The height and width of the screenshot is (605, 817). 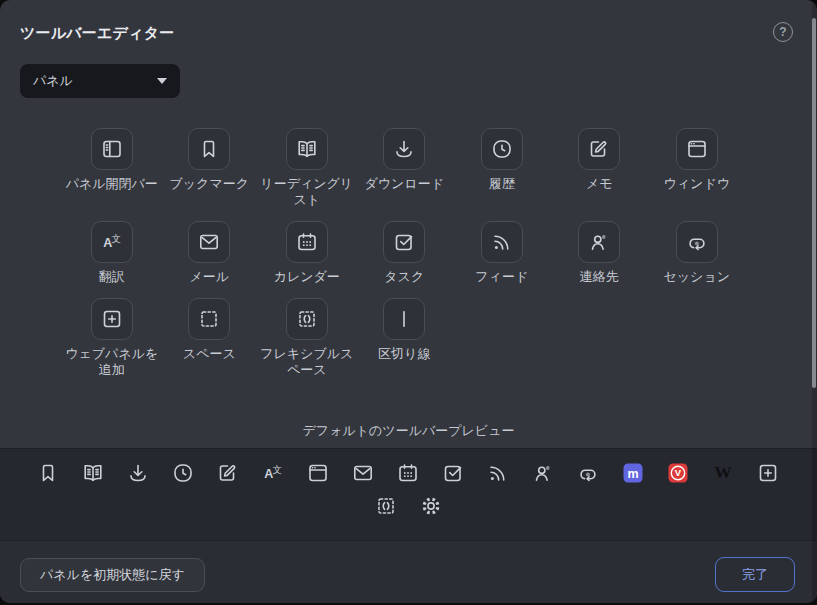 What do you see at coordinates (112, 575) in the screenshot?
I see `reset-panel-button: パネルを初期状態に戻す` at bounding box center [112, 575].